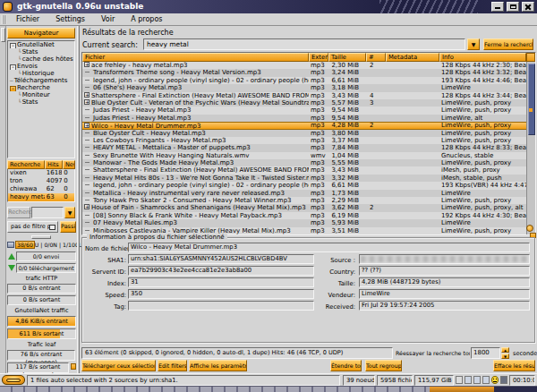 This screenshot has width=537, height=392. What do you see at coordinates (41, 59) in the screenshot?
I see `sidebar-item-cache-des-hôtes: └cache des hôtes` at bounding box center [41, 59].